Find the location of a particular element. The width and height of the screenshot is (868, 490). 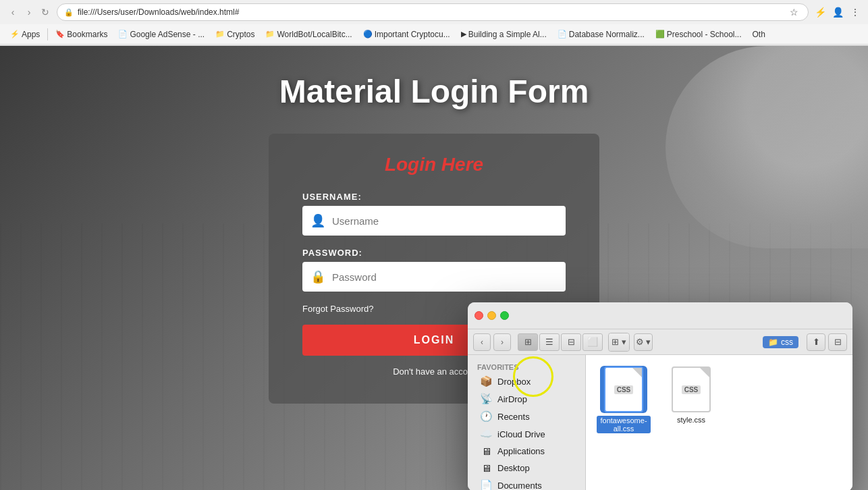

profile-button: 👤 is located at coordinates (838, 12).